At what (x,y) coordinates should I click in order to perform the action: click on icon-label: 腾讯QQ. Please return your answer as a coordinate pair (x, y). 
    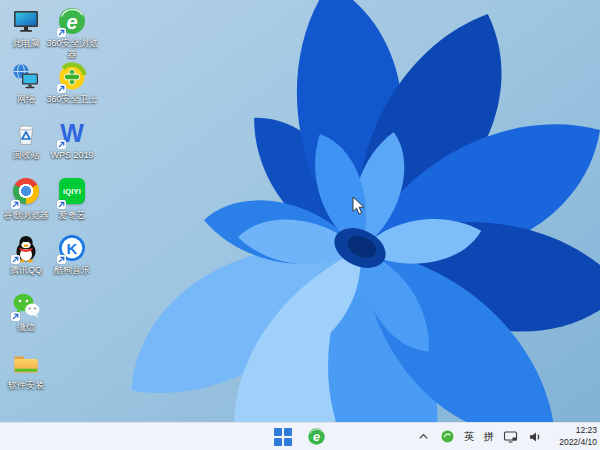
    Looking at the image, I should click on (26, 270).